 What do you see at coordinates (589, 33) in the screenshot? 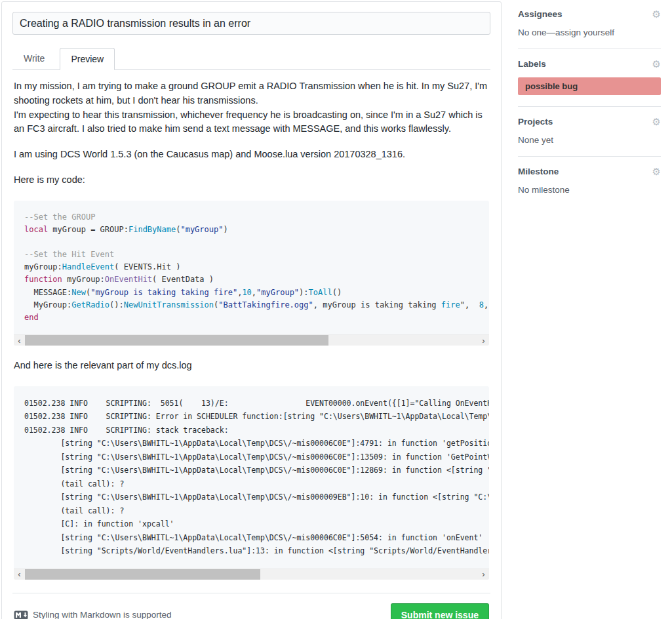
I see `assignees-value: No one—assign yourself` at bounding box center [589, 33].